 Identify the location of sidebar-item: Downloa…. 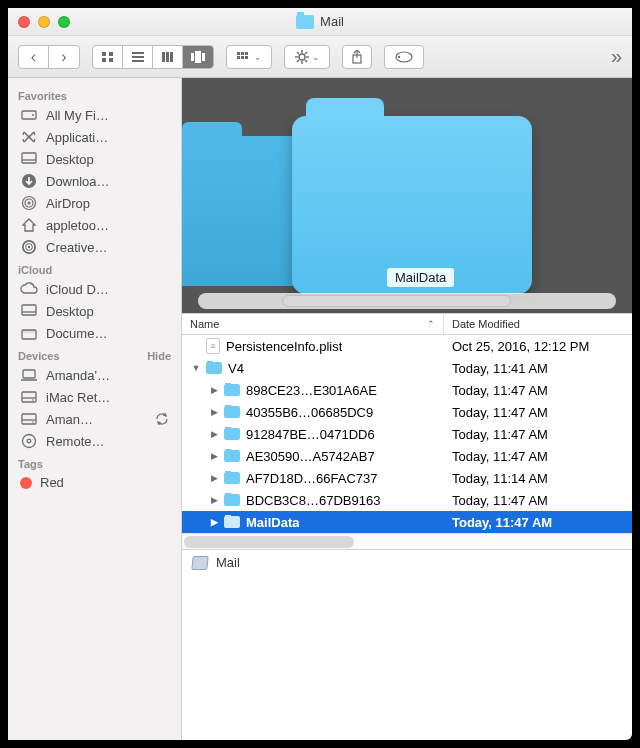
(94, 181).